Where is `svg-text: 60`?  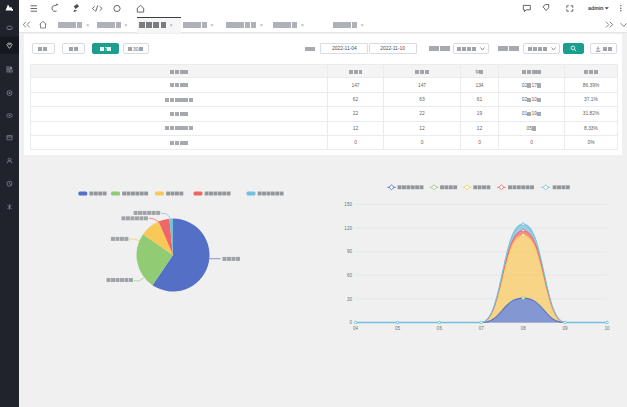 svg-text: 60 is located at coordinates (350, 276).